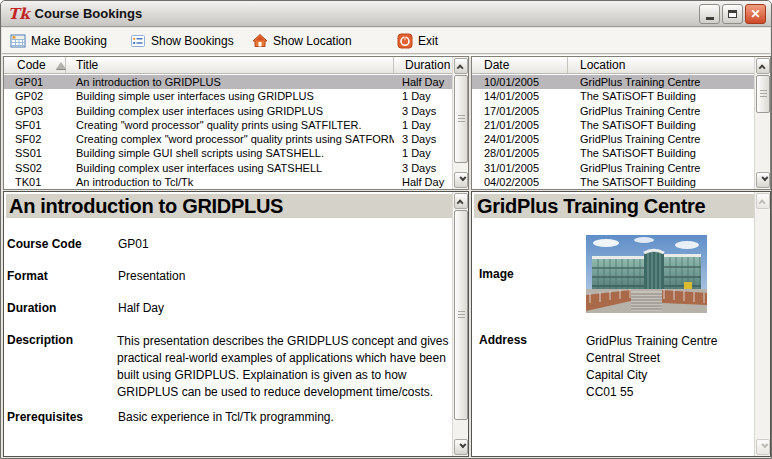  I want to click on cell-title: Building simple user interfaces using GR…, so click(230, 96).